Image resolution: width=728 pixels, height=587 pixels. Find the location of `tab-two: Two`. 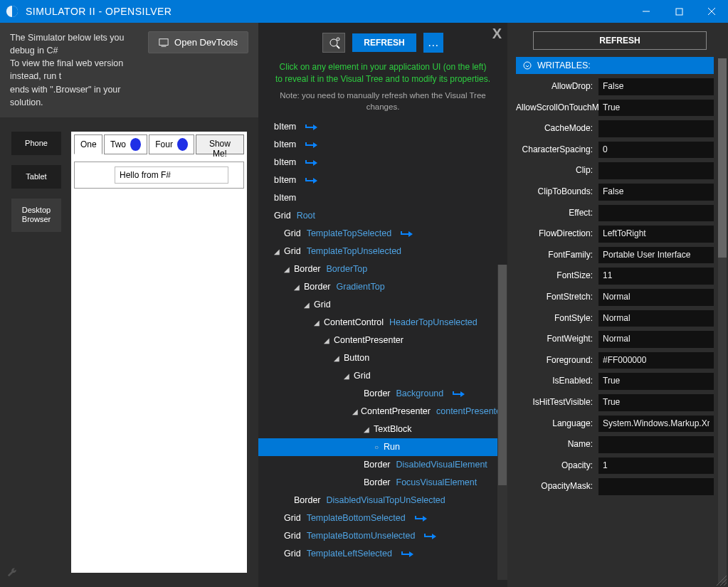

tab-two: Two is located at coordinates (125, 144).